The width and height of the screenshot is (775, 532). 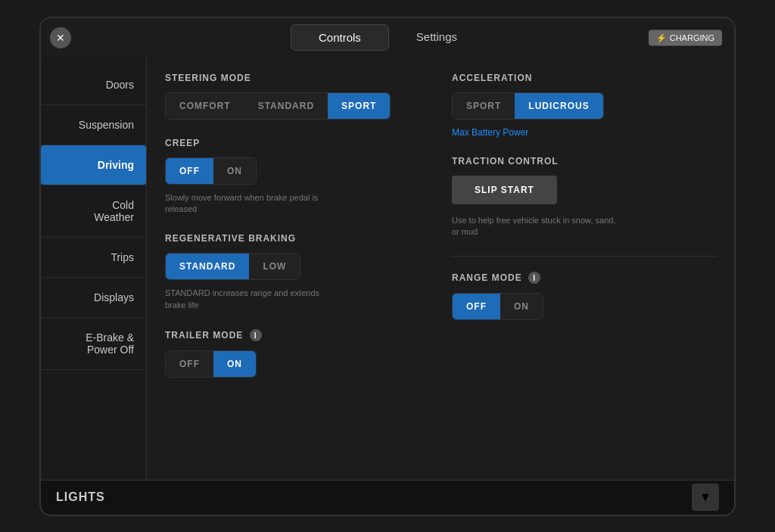 I want to click on regen-standard-btn: STANDARD, so click(x=207, y=266).